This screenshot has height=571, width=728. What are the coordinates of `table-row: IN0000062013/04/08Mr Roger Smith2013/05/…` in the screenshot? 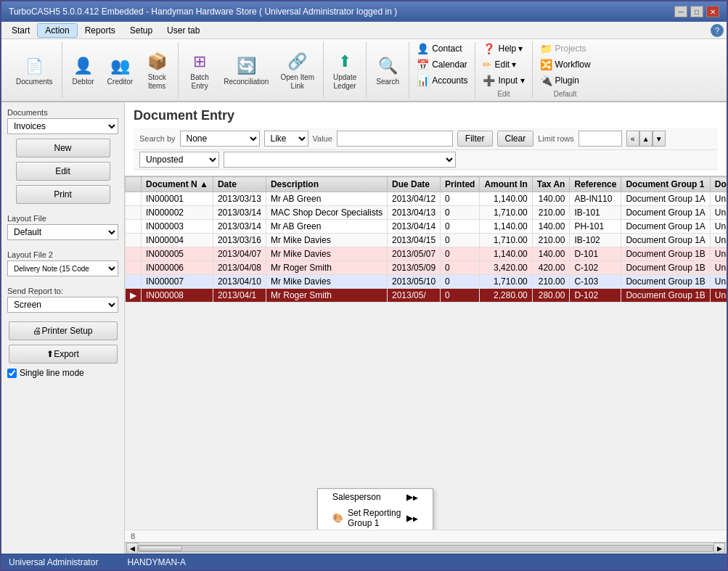 It's located at (427, 268).